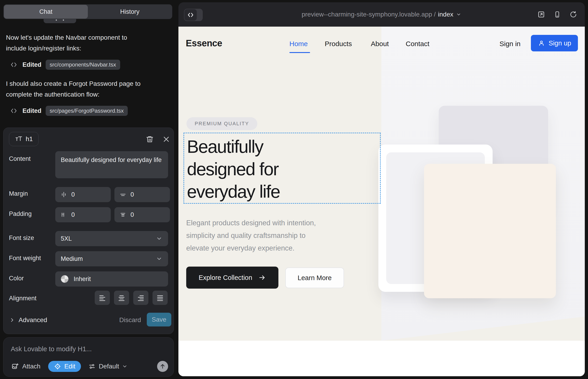  I want to click on next-section-background, so click(382, 358).